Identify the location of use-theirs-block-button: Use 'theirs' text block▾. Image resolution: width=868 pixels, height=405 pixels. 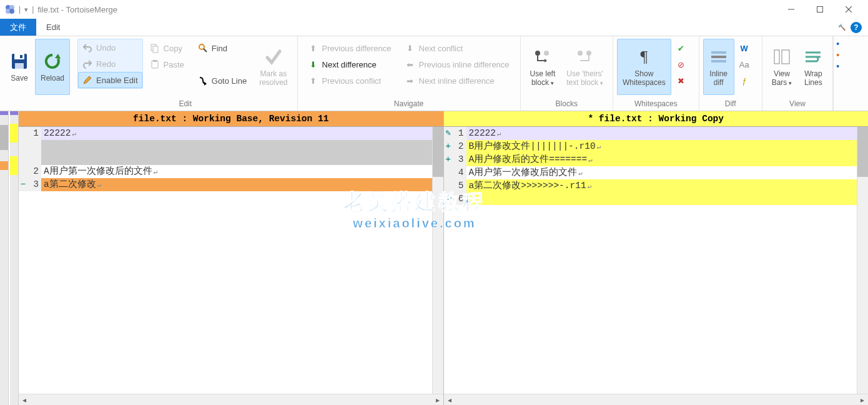
(584, 67).